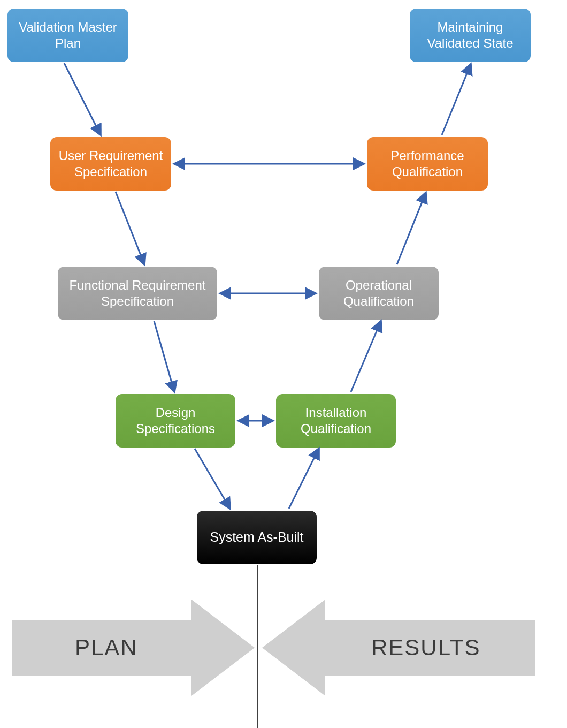 This screenshot has height=728, width=567. Describe the element at coordinates (257, 537) in the screenshot. I see `node-label: System As-Built` at that location.